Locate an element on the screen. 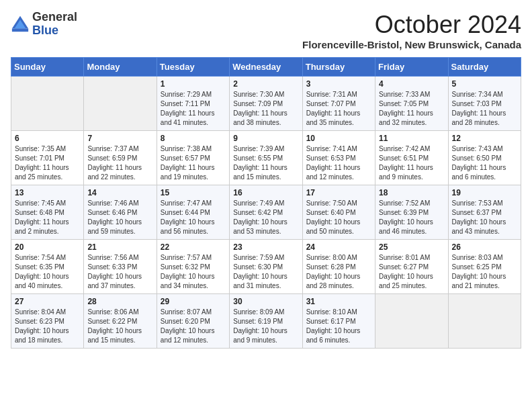  day-info: Sunrise: 8:10 AM Sunset: 6:17 PM Dayligh… is located at coordinates (339, 326).